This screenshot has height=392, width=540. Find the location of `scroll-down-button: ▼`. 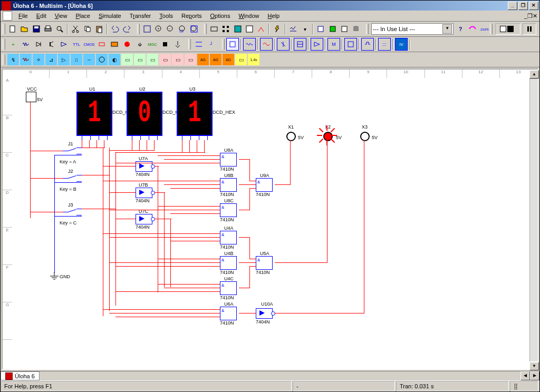

scroll-down-button: ▼ is located at coordinates (534, 366).